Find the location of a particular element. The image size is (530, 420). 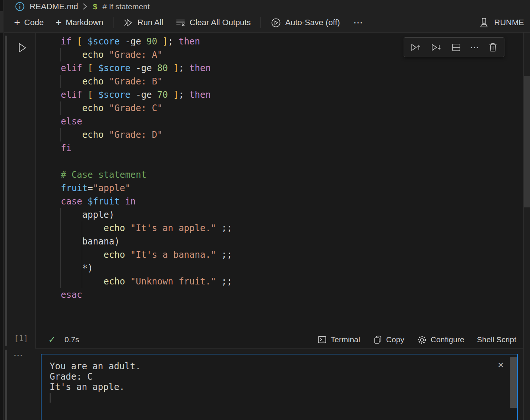

run-all-button: Run All is located at coordinates (143, 23).